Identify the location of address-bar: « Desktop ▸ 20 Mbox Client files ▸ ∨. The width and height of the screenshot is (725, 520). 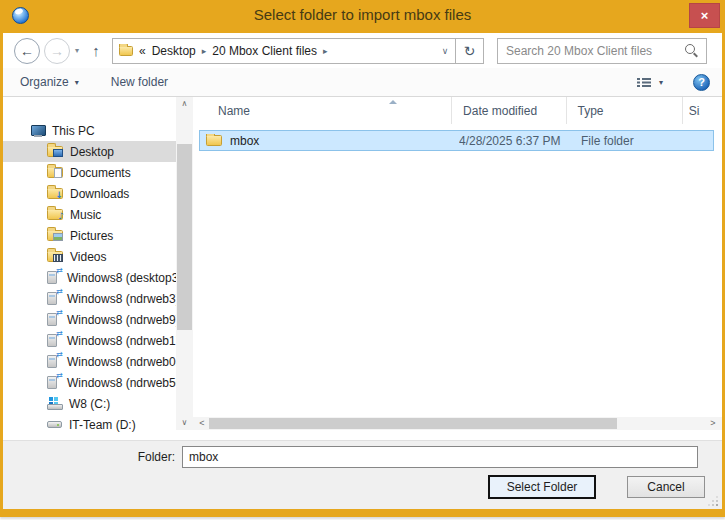
(284, 51).